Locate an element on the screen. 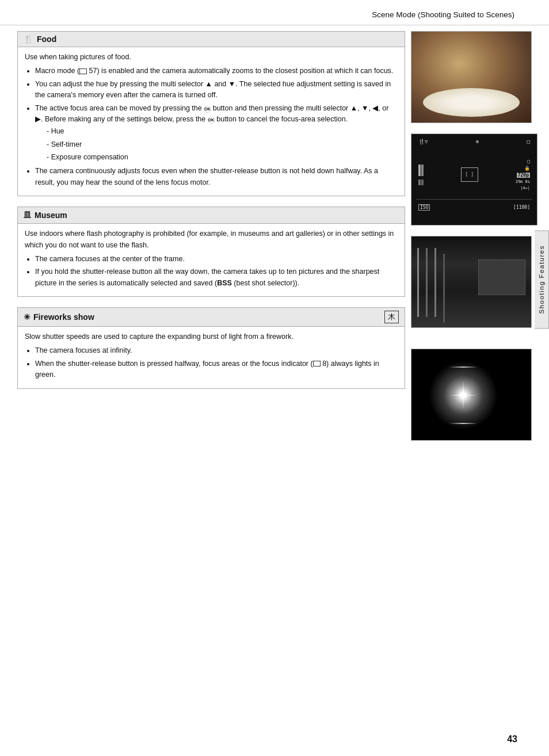 The image size is (549, 756). food-bullets: Macro mode ( 57) is enabled and the came… is located at coordinates (216, 127).